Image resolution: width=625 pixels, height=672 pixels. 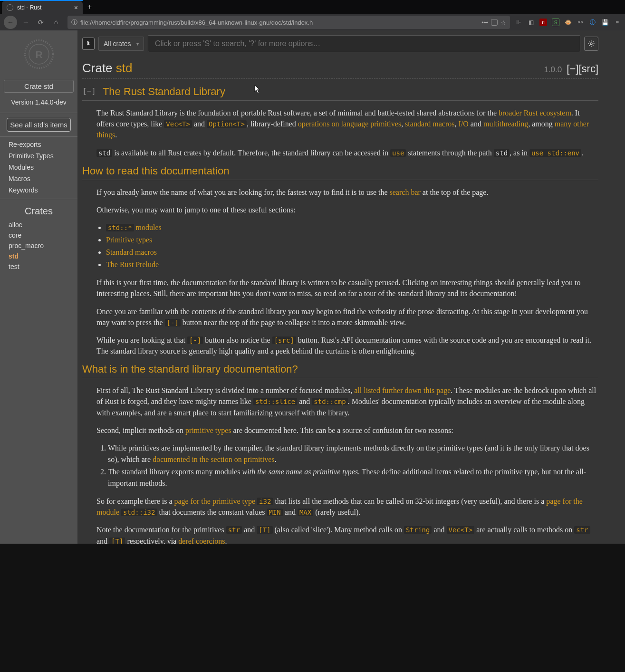 What do you see at coordinates (555, 153) in the screenshot?
I see `code-use-std-env: use std::env` at bounding box center [555, 153].